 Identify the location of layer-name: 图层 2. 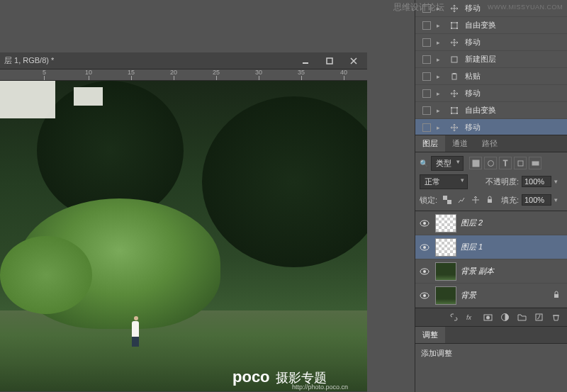
(472, 223).